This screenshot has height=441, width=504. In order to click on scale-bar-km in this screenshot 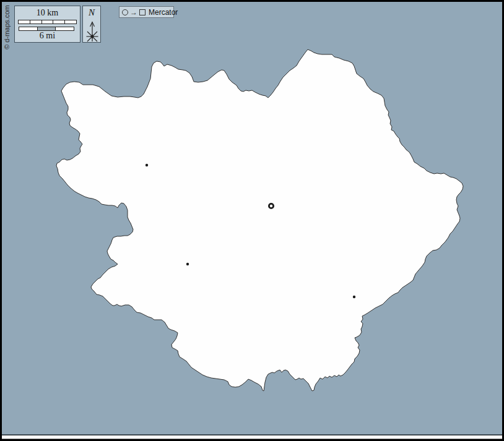, I will do `click(47, 22)`.